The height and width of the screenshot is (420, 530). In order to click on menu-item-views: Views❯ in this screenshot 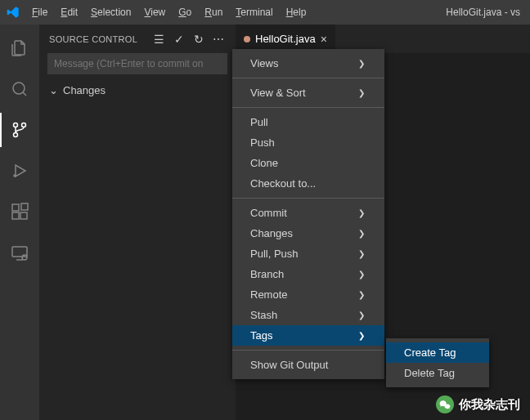, I will do `click(308, 64)`.